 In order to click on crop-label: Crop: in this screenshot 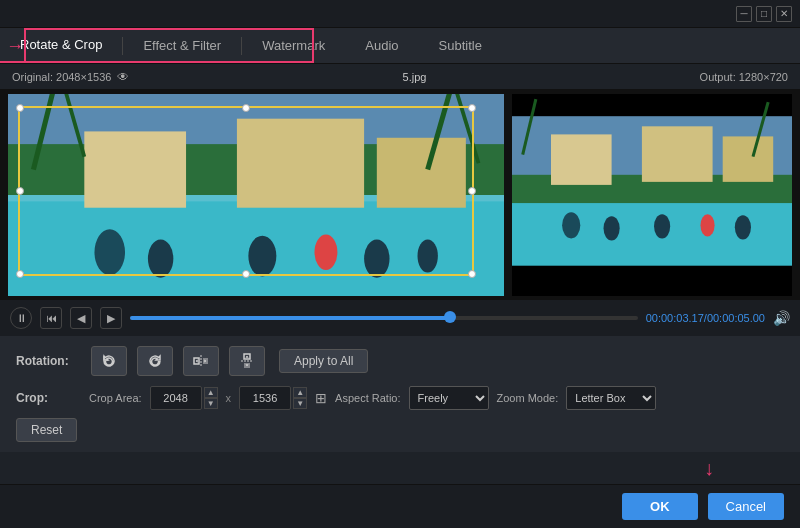, I will do `click(48, 398)`.